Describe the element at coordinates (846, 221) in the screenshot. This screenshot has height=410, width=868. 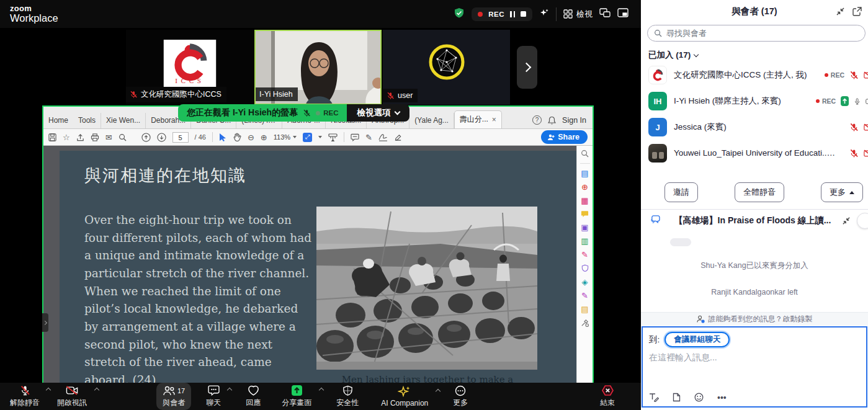
I see `collapse-chat-icon` at that location.